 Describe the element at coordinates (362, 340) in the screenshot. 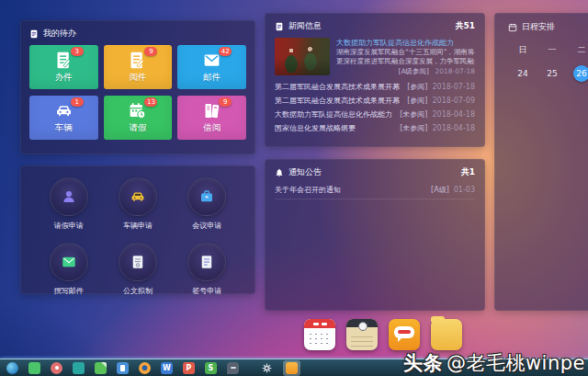

I see `notes-lines` at that location.